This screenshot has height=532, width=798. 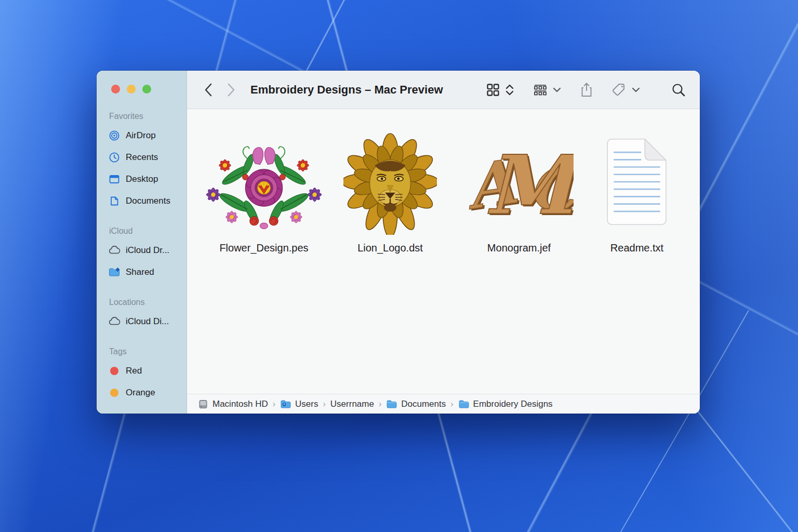 What do you see at coordinates (637, 192) in the screenshot?
I see `file-readme: Readme.txt` at bounding box center [637, 192].